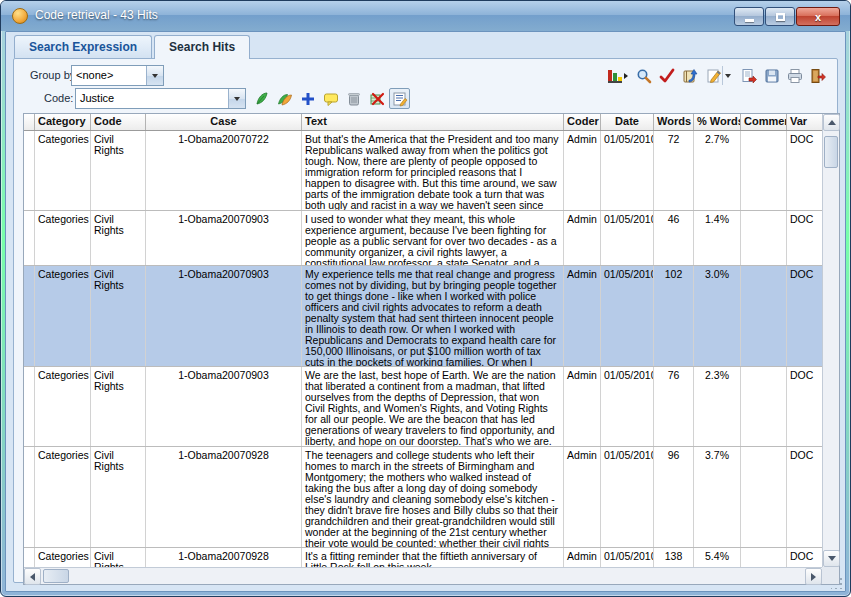 Image resolution: width=851 pixels, height=597 pixels. What do you see at coordinates (330, 98) in the screenshot?
I see `comment-button` at bounding box center [330, 98].